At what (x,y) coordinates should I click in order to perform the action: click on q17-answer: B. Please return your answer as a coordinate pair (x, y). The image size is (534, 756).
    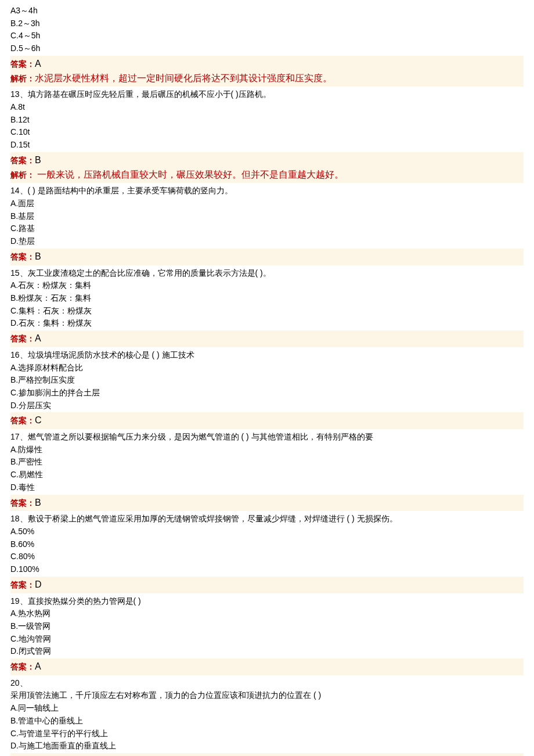
    Looking at the image, I should click on (38, 503).